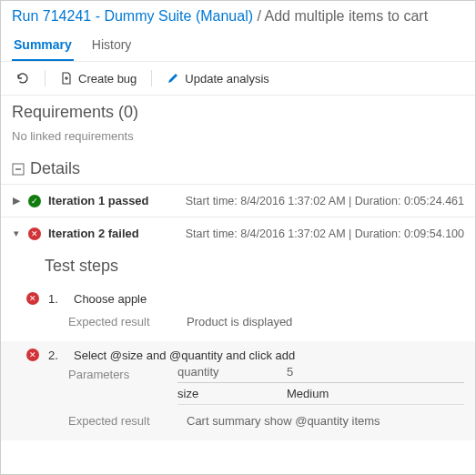 The image size is (476, 475). Describe the element at coordinates (232, 393) in the screenshot. I see `param-name: size` at that location.